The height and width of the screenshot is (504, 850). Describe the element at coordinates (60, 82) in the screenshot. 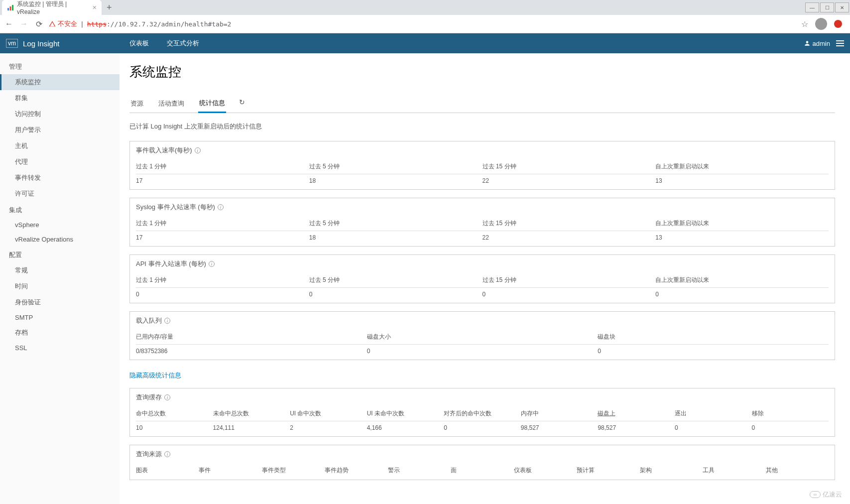

I see `sidebar-item-system-monitor: 系统监控` at that location.